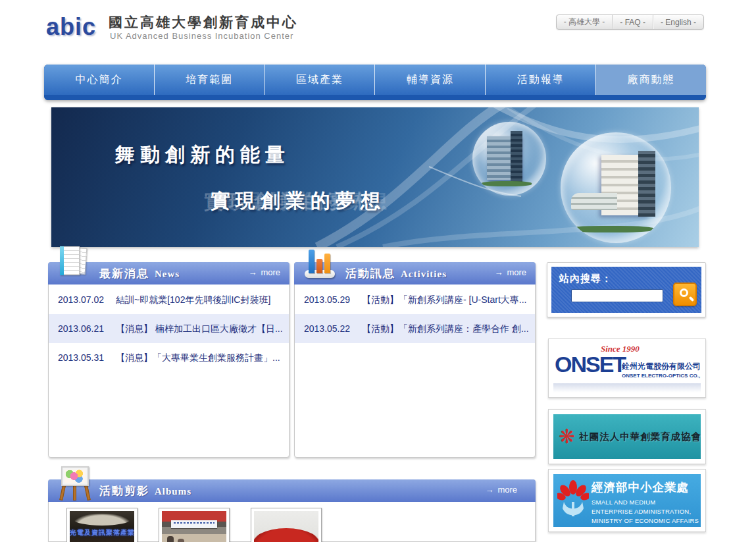  Describe the element at coordinates (71, 27) in the screenshot. I see `site-logo: abic` at that location.